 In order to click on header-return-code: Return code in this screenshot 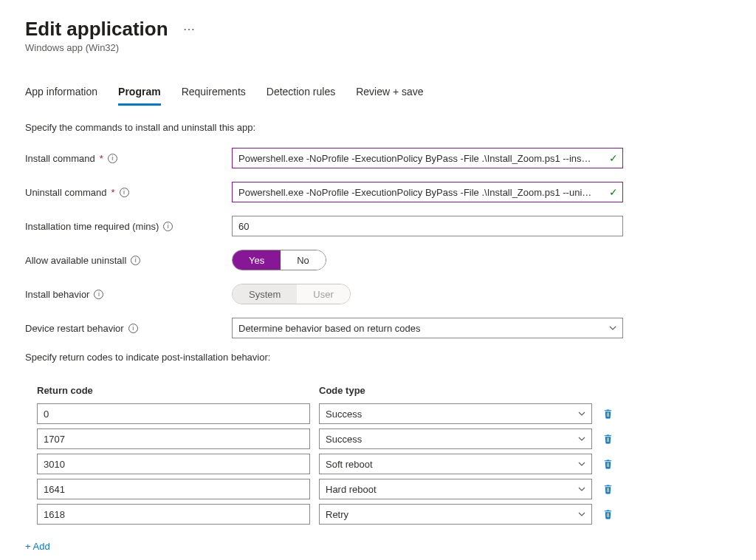, I will do `click(178, 390)`.